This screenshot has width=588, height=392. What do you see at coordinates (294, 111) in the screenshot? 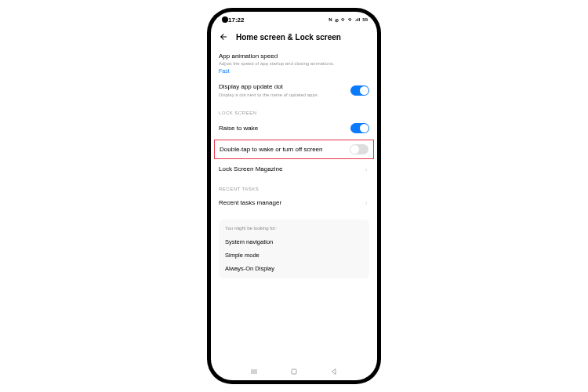
I see `lock-screen-section-header: LOCK SCREEN` at bounding box center [294, 111].